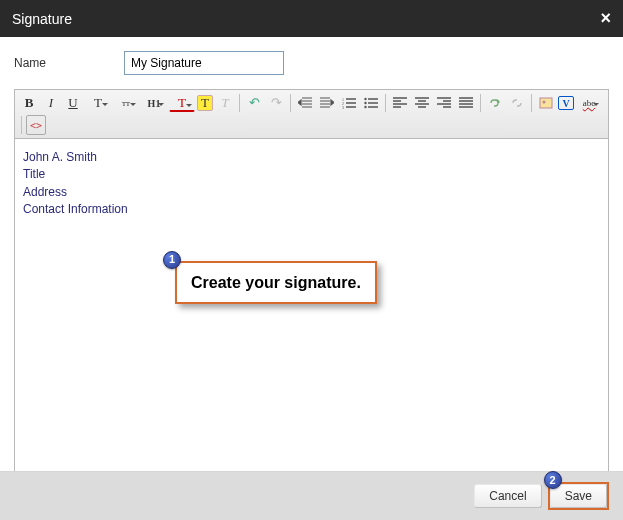 The height and width of the screenshot is (520, 623). I want to click on svg-text: 3, so click(343, 107).